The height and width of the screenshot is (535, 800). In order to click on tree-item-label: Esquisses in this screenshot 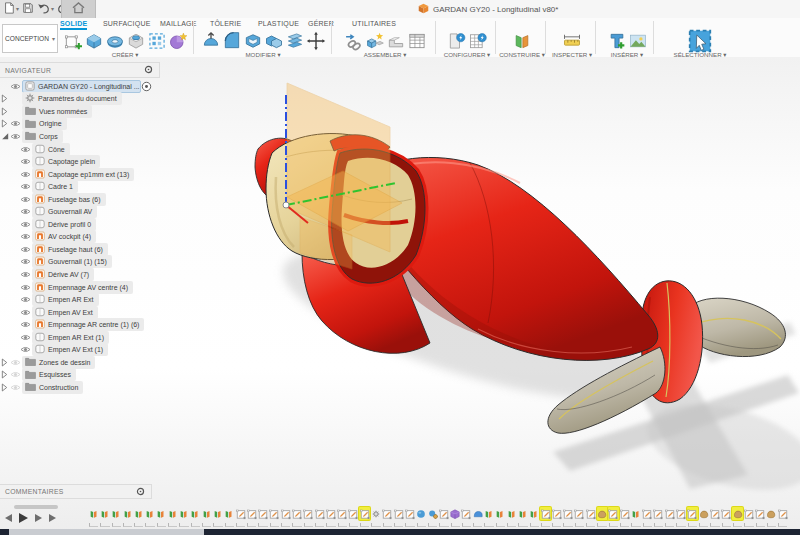, I will do `click(49, 374)`.